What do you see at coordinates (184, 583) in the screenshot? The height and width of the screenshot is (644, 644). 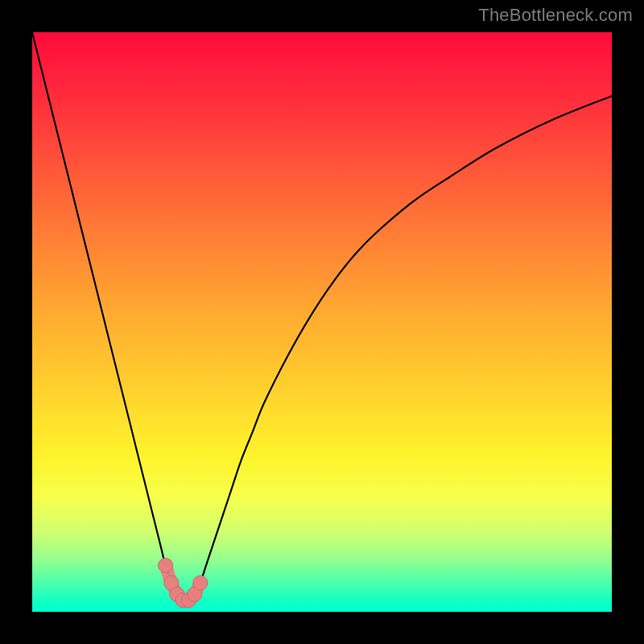 I see `min-region-markers` at bounding box center [184, 583].